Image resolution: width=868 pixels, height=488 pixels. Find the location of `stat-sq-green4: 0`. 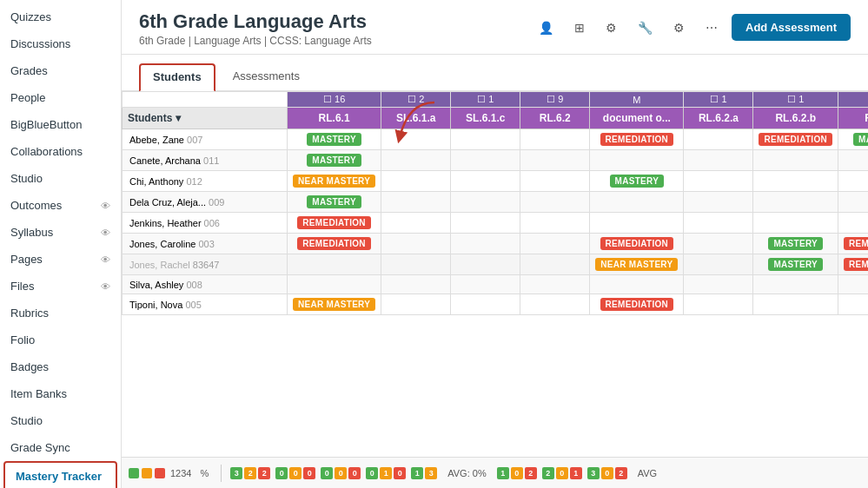

stat-sq-green4: 0 is located at coordinates (372, 473).